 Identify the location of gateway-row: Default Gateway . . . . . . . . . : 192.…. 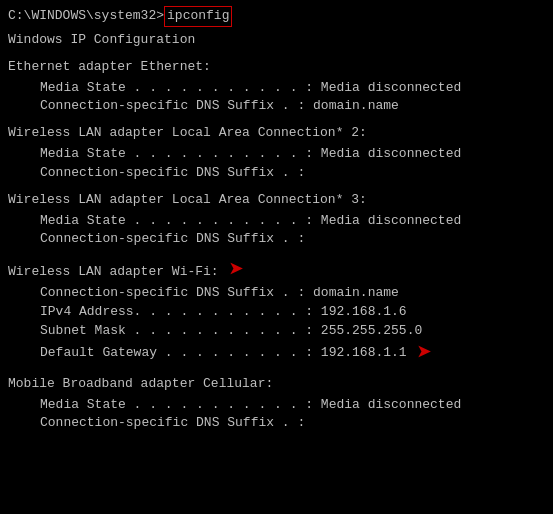
(292, 354).